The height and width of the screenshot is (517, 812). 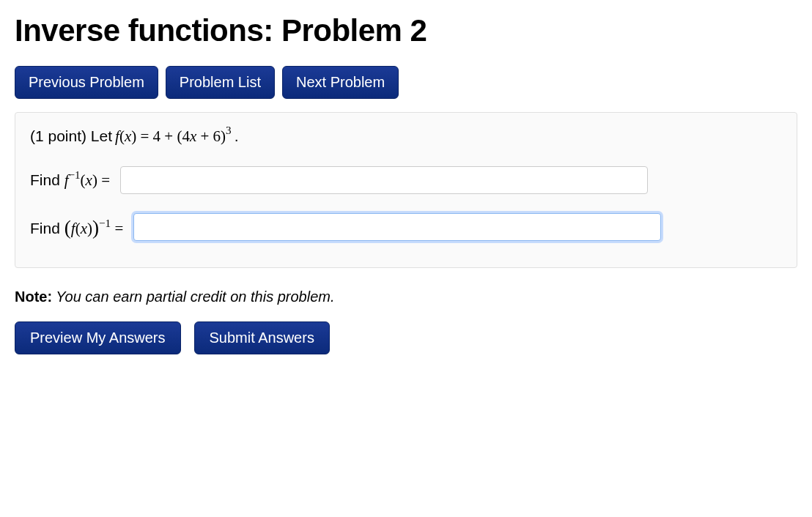 What do you see at coordinates (193, 297) in the screenshot?
I see `note-text: You can earn partial credit on this prob…` at bounding box center [193, 297].